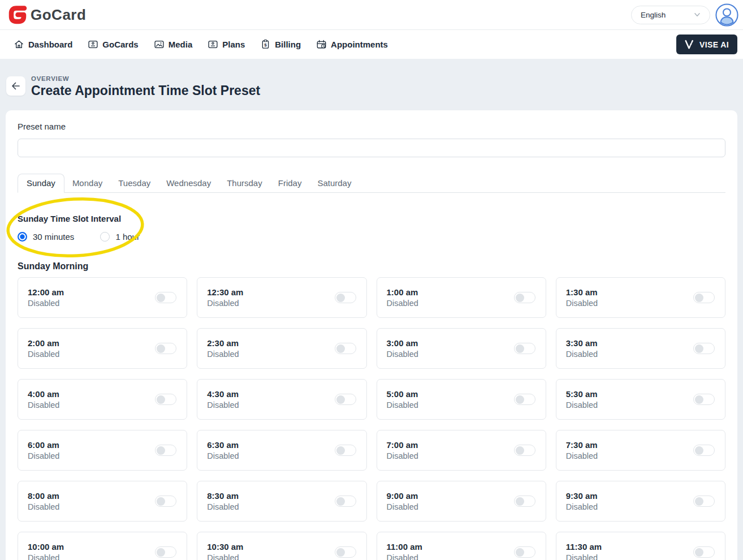  Describe the element at coordinates (44, 399) in the screenshot. I see `slot-text: 4:00 amDisabled` at that location.